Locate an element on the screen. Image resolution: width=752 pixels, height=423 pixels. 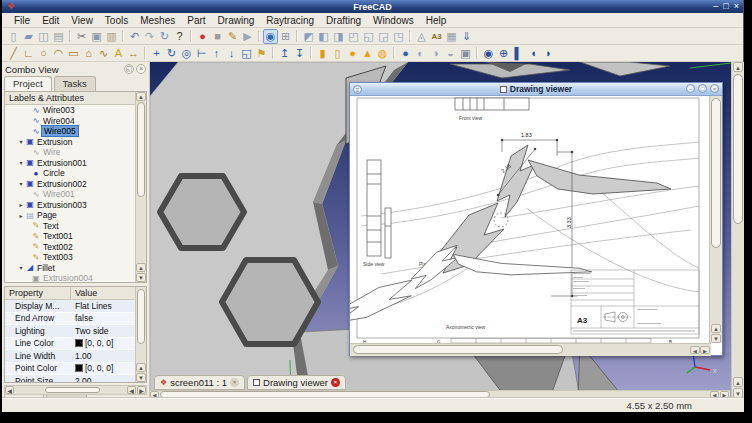
draft-arc-icon: ◠ is located at coordinates (58, 54).